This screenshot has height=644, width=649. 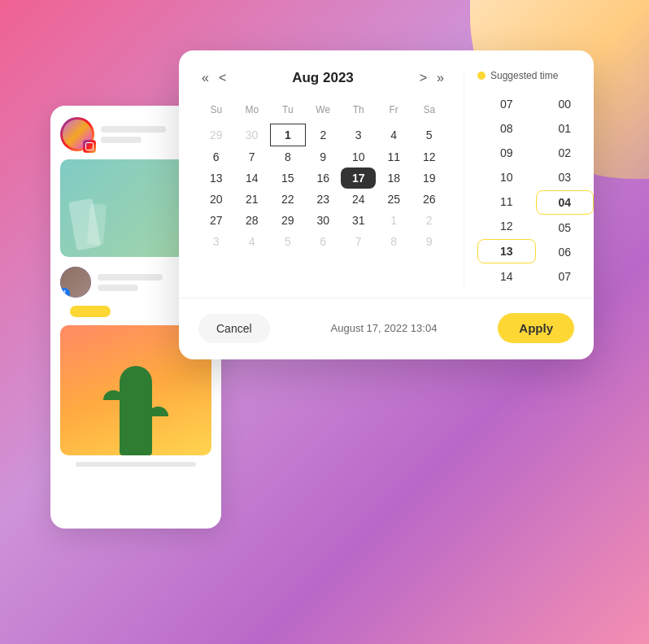 I want to click on suggested-time-label: Suggested time, so click(x=535, y=76).